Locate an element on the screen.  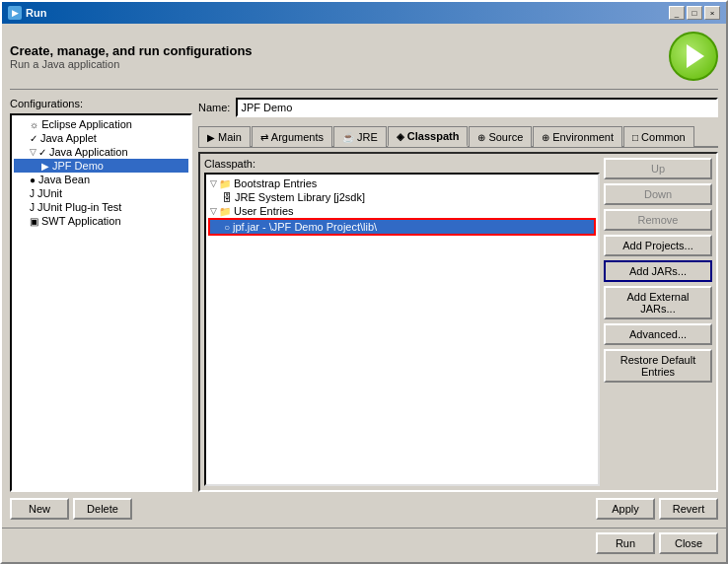
down-button: Down is located at coordinates (658, 194).